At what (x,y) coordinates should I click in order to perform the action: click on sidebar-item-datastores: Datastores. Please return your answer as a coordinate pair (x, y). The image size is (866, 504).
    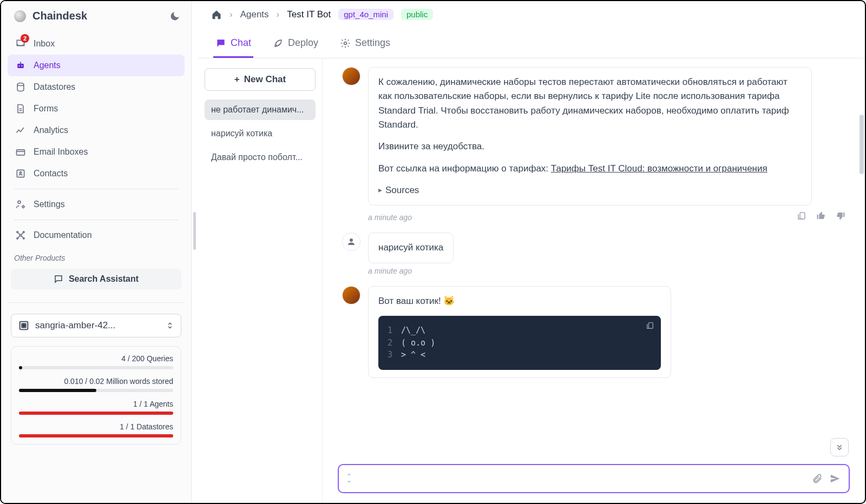
    Looking at the image, I should click on (96, 87).